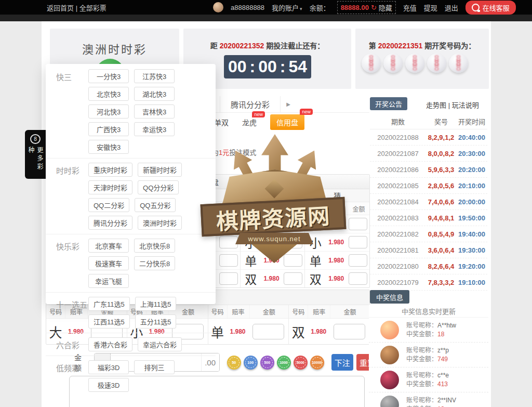 Image resolution: width=532 pixels, height=407 pixels. What do you see at coordinates (110, 169) in the screenshot?
I see `lottery-option: 重庆时时彩` at bounding box center [110, 169].